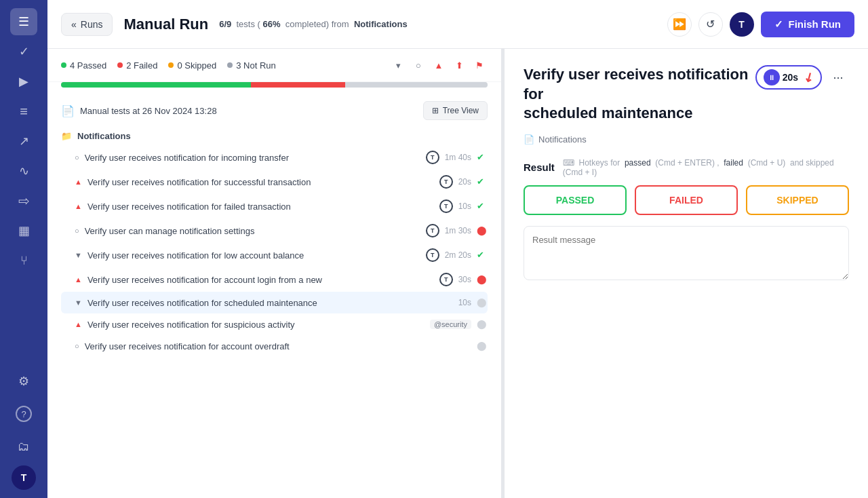  I want to click on runs-button: « Runs, so click(87, 24).